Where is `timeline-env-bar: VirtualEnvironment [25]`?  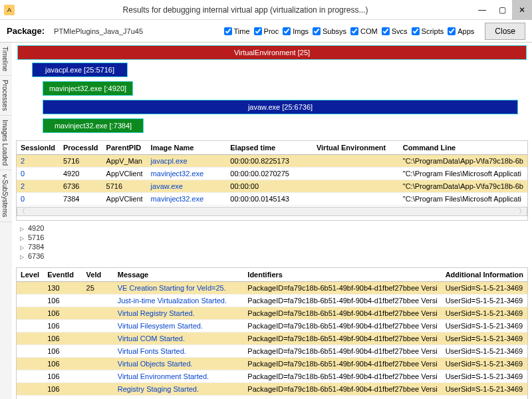 timeline-env-bar: VirtualEnvironment [25] is located at coordinates (272, 53).